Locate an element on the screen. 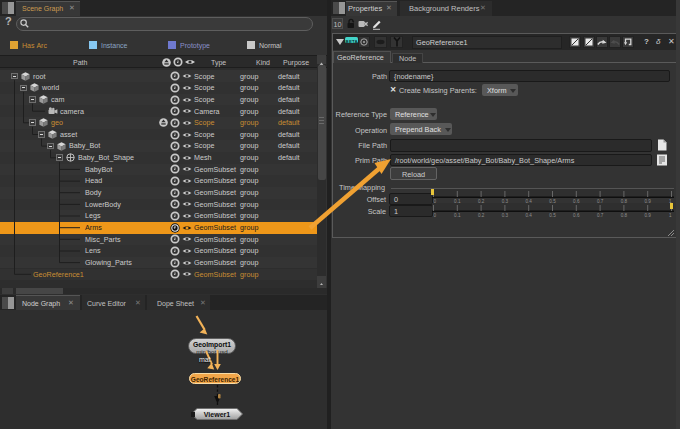 This screenshot has height=429, width=680. svg-text: 0.7 is located at coordinates (600, 216).